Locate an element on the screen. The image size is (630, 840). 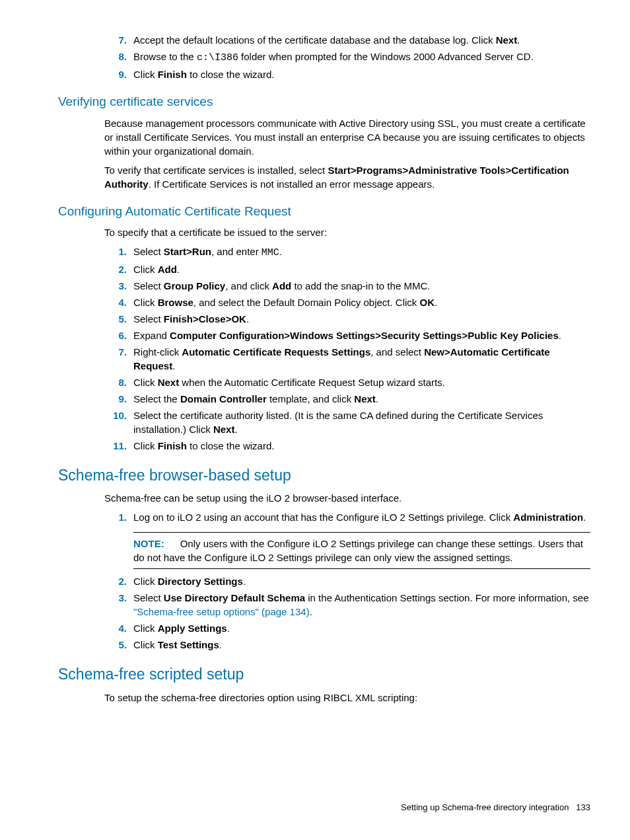
list-item: 3.Select Use Directory Default Schema in… is located at coordinates (347, 605).